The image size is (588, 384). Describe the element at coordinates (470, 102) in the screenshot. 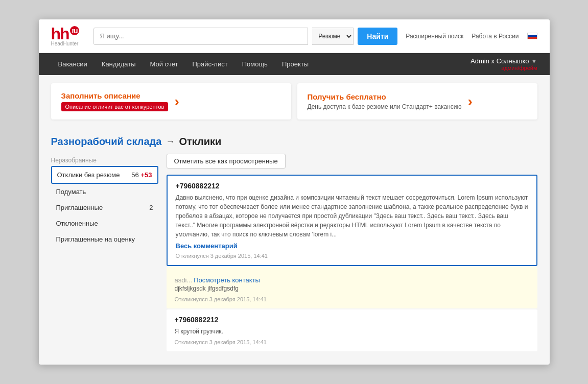

I see `promo-2-arrow: ›` at that location.